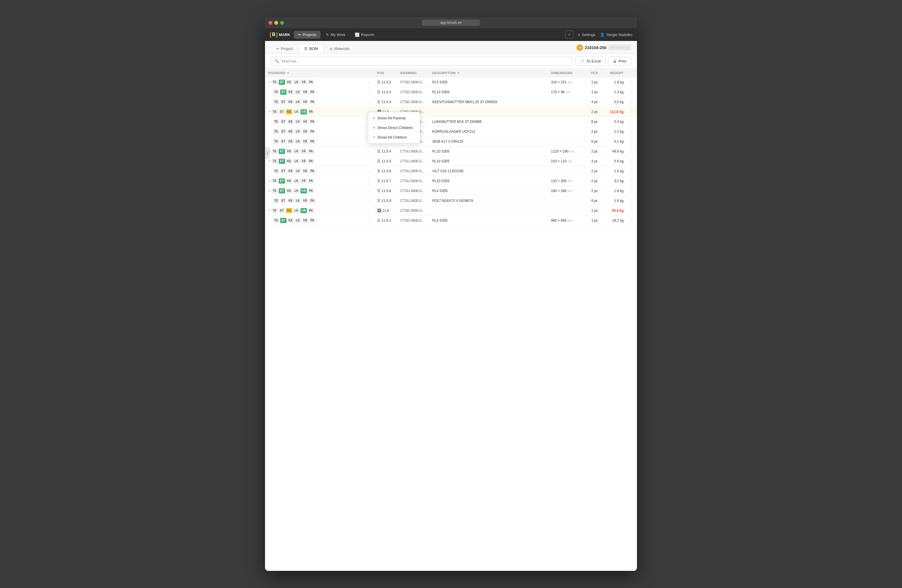 Image resolution: width=902 pixels, height=588 pixels. Describe the element at coordinates (451, 23) in the screenshot. I see `url-bar: app.bmark.ee` at that location.